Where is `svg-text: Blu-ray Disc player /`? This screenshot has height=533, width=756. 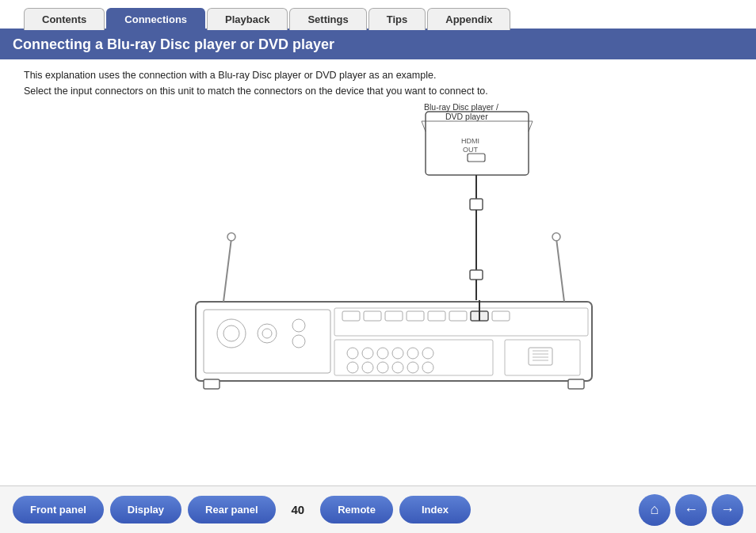
svg-text: Blu-ray Disc player / is located at coordinates (461, 108).